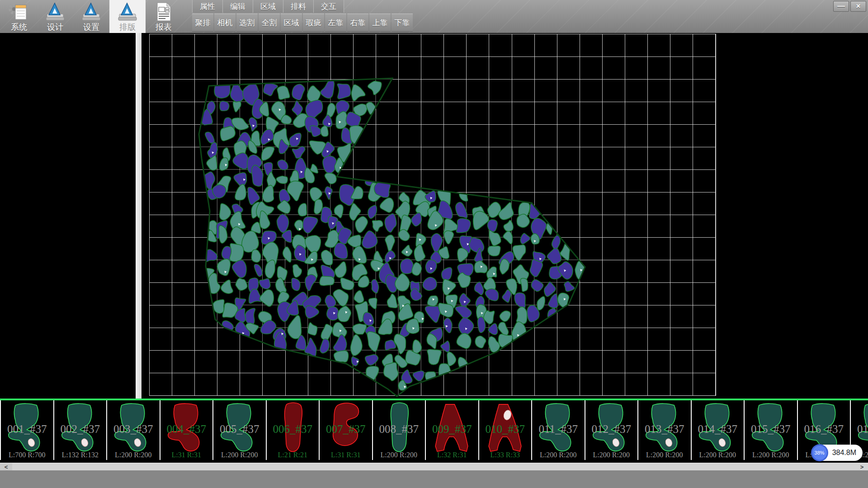 The image size is (868, 488). I want to click on close-button: ×, so click(858, 6).